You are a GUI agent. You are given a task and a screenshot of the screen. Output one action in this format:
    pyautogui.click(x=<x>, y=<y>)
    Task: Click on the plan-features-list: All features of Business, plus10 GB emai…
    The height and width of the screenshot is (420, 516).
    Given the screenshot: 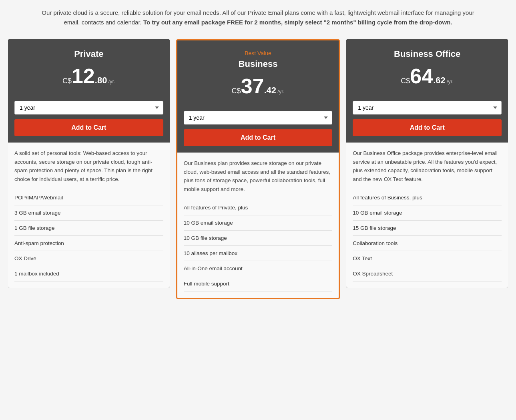 What is the action you would take?
    pyautogui.click(x=427, y=235)
    